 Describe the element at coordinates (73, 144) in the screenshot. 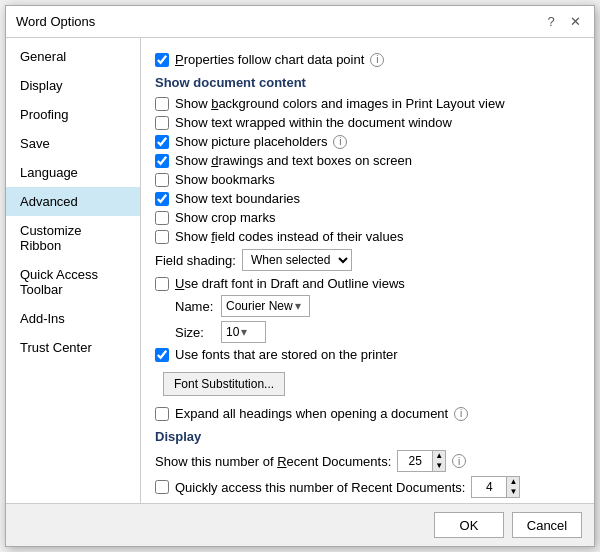

I see `sidebar-item-save: Save` at that location.